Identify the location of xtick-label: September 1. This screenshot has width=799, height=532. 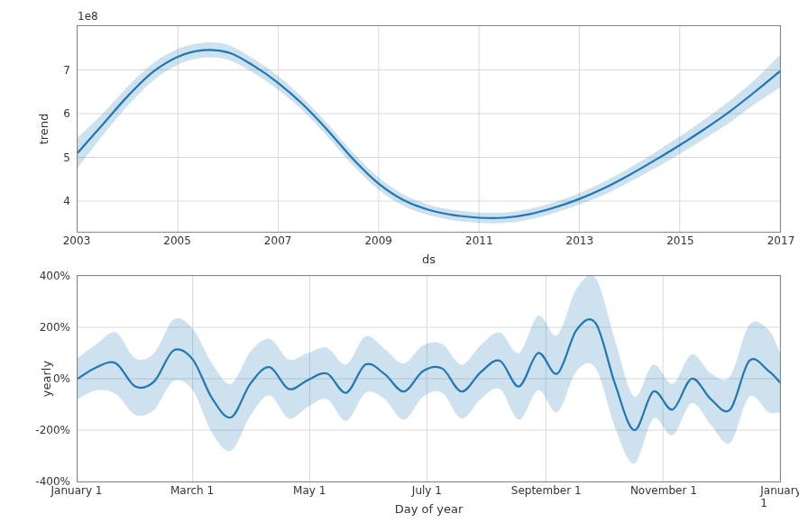
(546, 491).